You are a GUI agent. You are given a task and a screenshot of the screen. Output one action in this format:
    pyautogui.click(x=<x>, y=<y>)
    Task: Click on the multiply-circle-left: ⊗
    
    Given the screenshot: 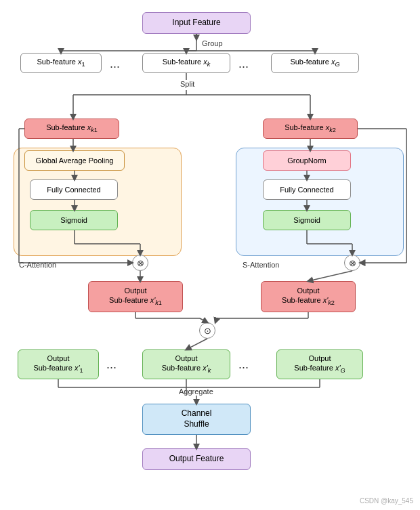 What is the action you would take?
    pyautogui.click(x=140, y=263)
    